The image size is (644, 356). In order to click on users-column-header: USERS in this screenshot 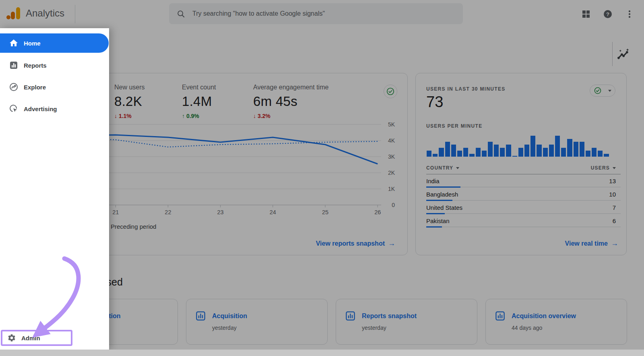, I will do `click(603, 168)`.